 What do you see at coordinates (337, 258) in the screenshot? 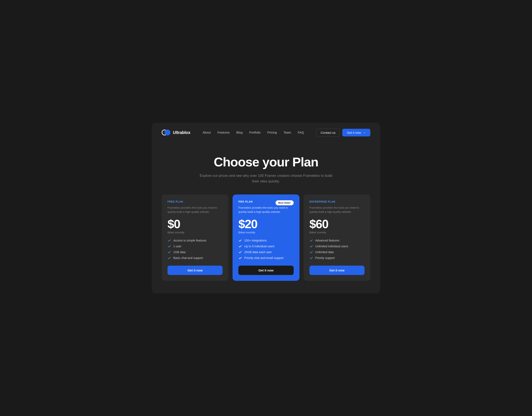
I see `enterprise-feature-4: Priority support` at bounding box center [337, 258].